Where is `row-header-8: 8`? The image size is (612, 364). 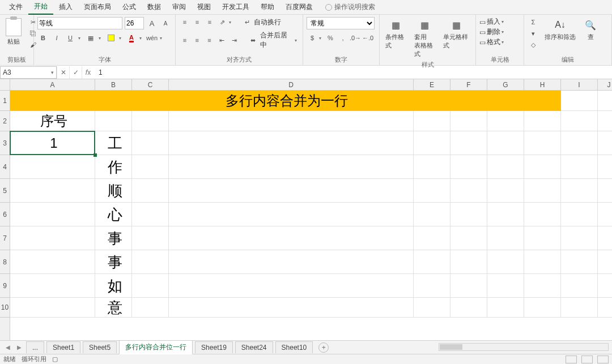
row-header-8: 8 is located at coordinates (5, 262).